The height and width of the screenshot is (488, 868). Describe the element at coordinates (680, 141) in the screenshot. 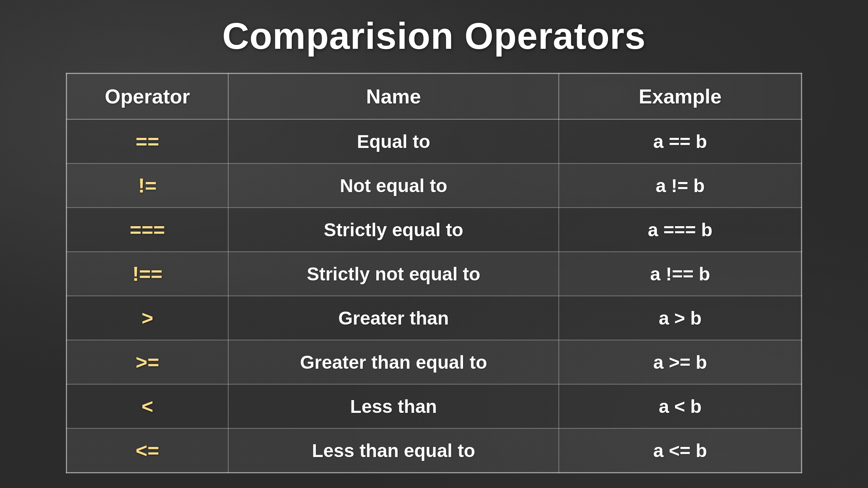

I see `example-cell: a == b` at that location.